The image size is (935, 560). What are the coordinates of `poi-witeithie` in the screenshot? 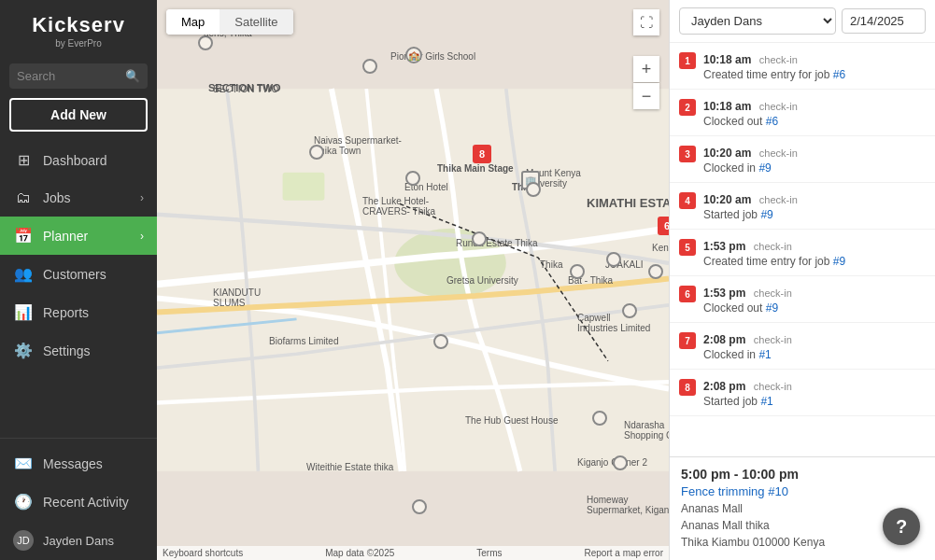 It's located at (419, 507).